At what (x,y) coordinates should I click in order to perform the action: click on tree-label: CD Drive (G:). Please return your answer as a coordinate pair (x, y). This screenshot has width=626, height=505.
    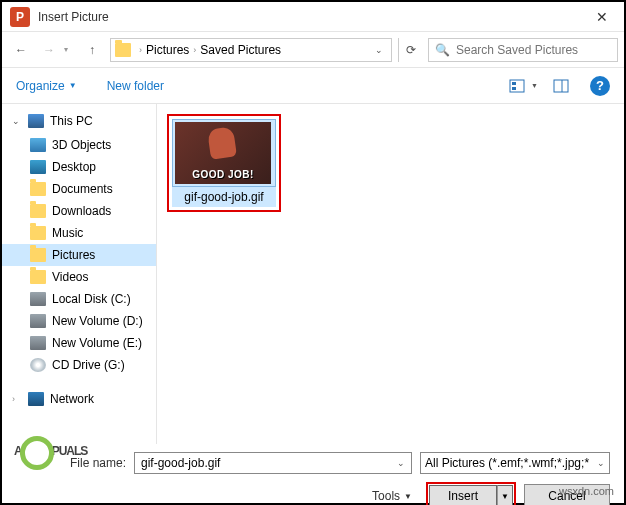
    Looking at the image, I should click on (88, 365).